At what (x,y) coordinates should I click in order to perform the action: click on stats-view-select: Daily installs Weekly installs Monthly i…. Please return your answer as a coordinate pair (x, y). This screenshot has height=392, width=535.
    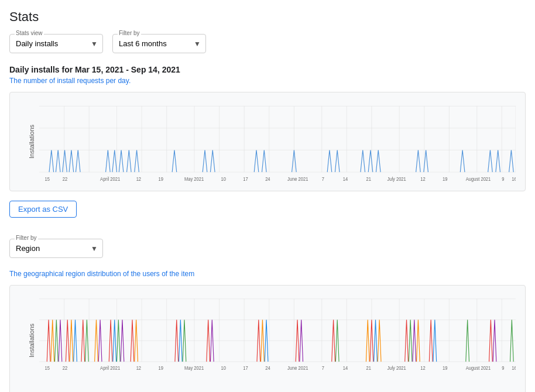
    Looking at the image, I should click on (50, 43).